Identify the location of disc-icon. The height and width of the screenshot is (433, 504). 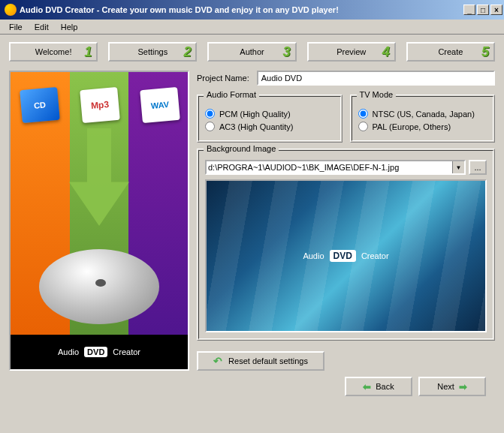
(99, 287).